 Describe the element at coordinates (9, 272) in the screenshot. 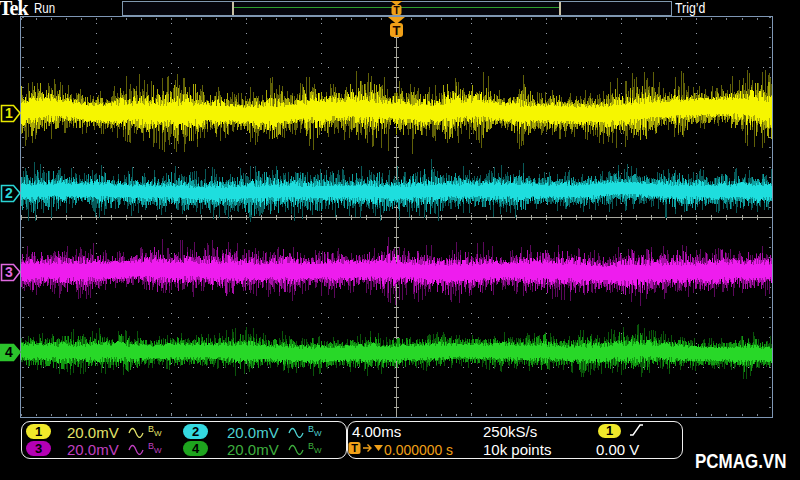

I see `svg-text: 3` at that location.